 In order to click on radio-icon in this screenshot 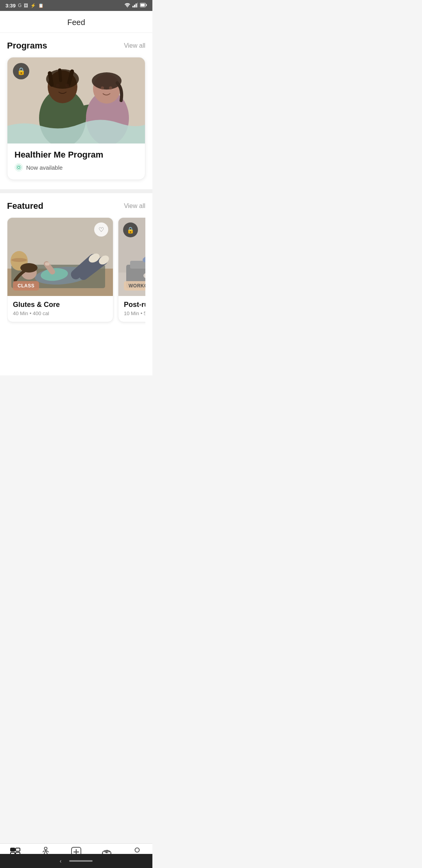, I will do `click(19, 167)`.